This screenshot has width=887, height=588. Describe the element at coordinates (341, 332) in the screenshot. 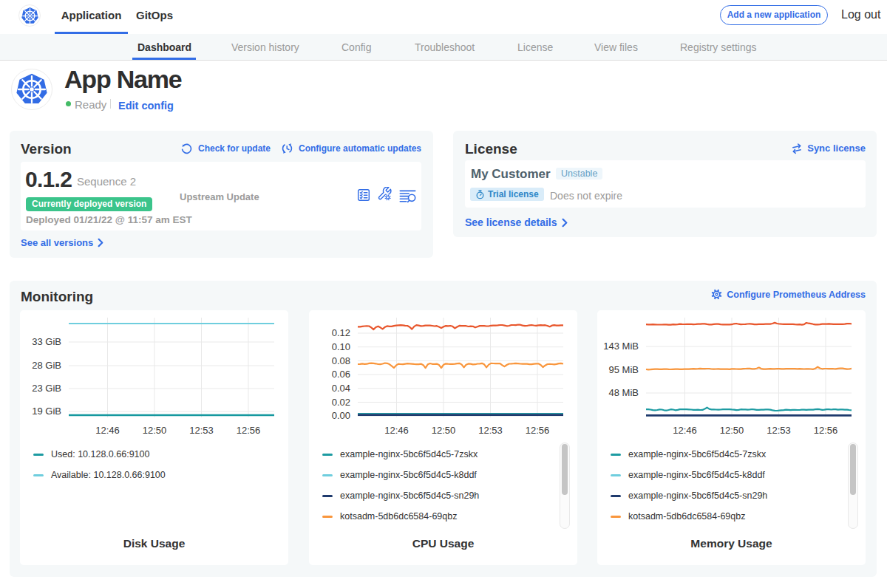

I see `svg-text: 0.12` at that location.